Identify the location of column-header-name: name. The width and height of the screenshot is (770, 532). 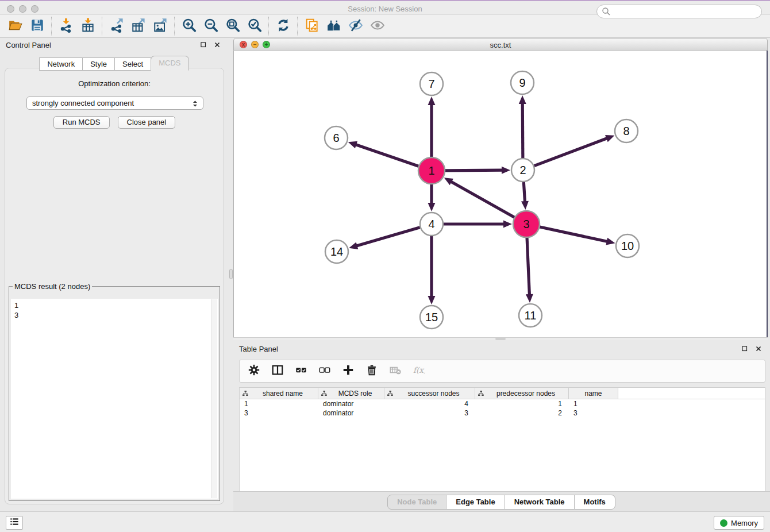
(594, 393).